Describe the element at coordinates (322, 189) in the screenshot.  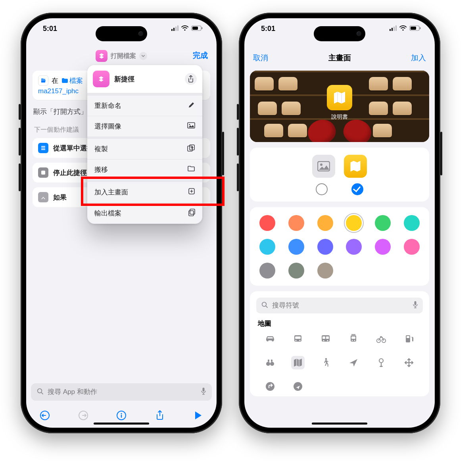
I see `radio-photo` at that location.